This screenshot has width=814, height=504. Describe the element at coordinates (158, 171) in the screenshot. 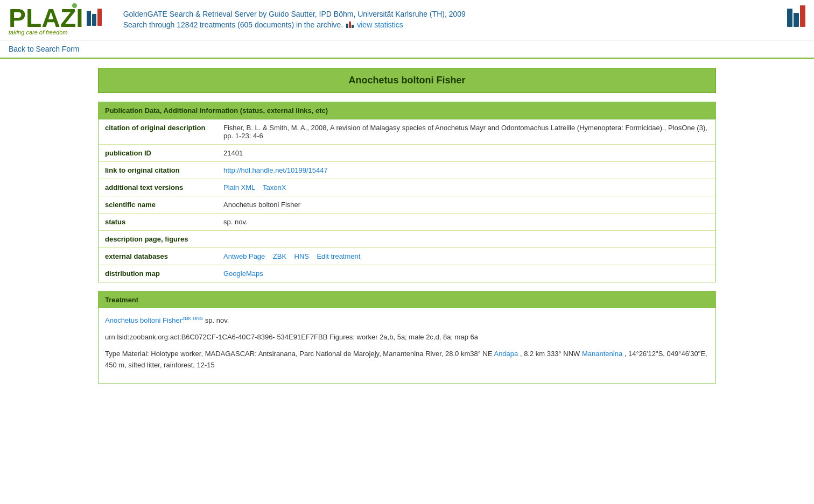

I see `orig-citation-label: link to original citation` at that location.